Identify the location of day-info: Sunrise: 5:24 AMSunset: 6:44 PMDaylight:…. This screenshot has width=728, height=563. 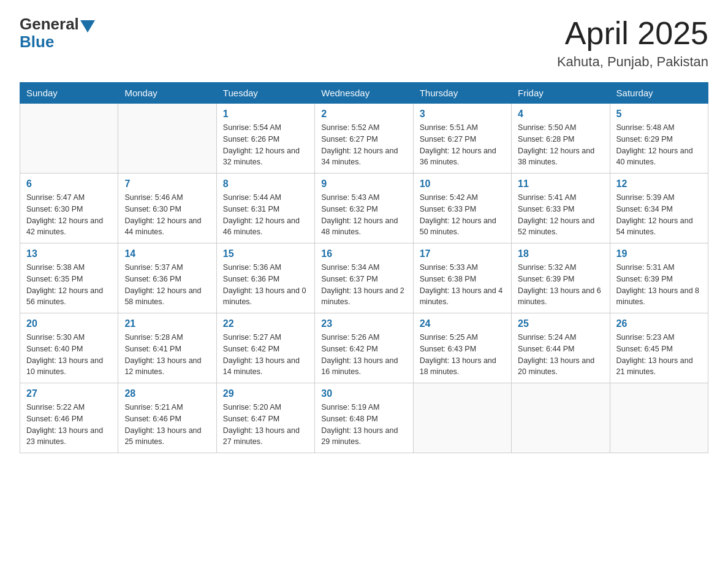
(560, 354).